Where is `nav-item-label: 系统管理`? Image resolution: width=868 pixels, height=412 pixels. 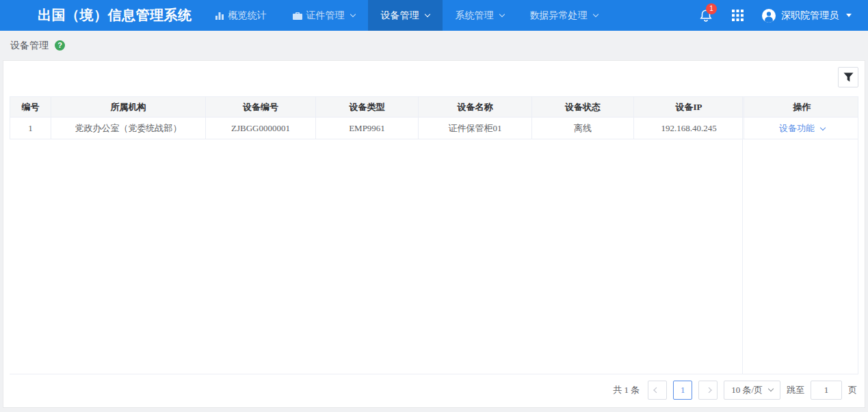 nav-item-label: 系统管理 is located at coordinates (475, 16).